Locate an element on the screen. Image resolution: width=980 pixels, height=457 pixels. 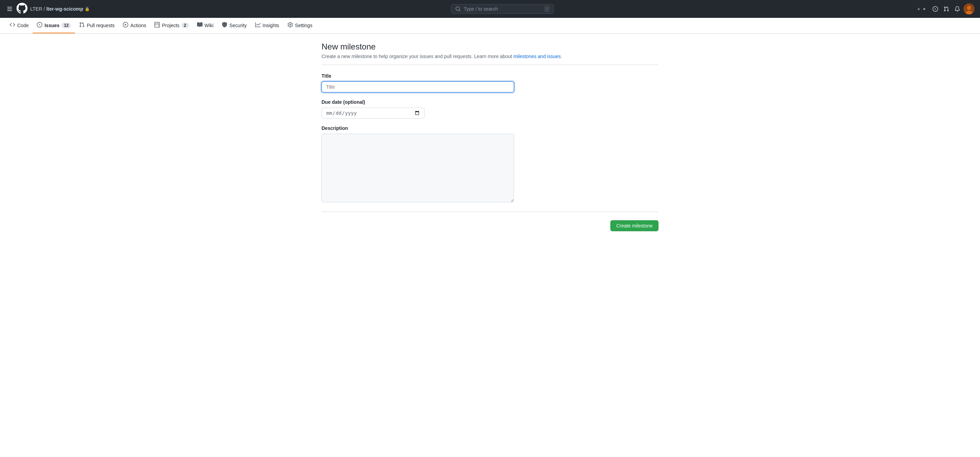
insights-icon is located at coordinates (258, 25).